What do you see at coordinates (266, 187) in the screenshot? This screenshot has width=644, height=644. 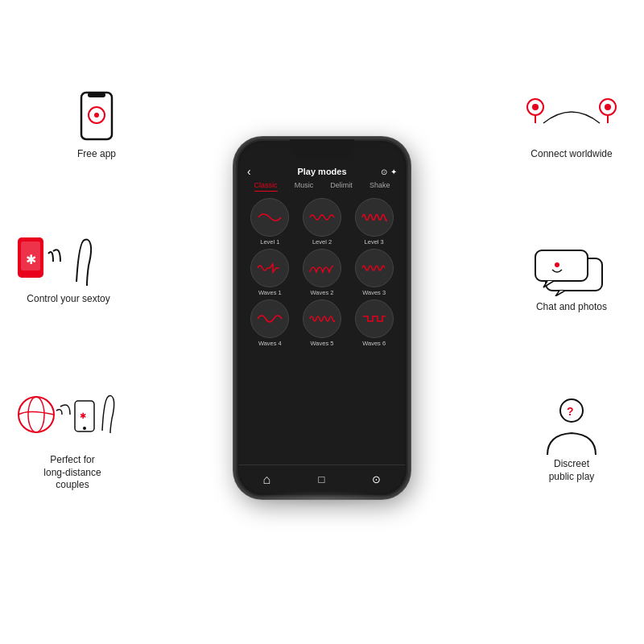 I see `tab-classic: Classic` at bounding box center [266, 187].